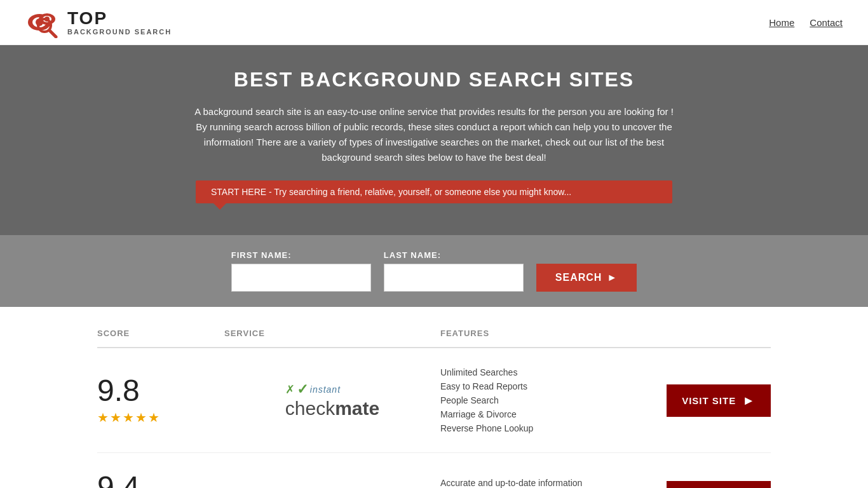  Describe the element at coordinates (806, 23) in the screenshot. I see `main-nav: Home Contact` at that location.